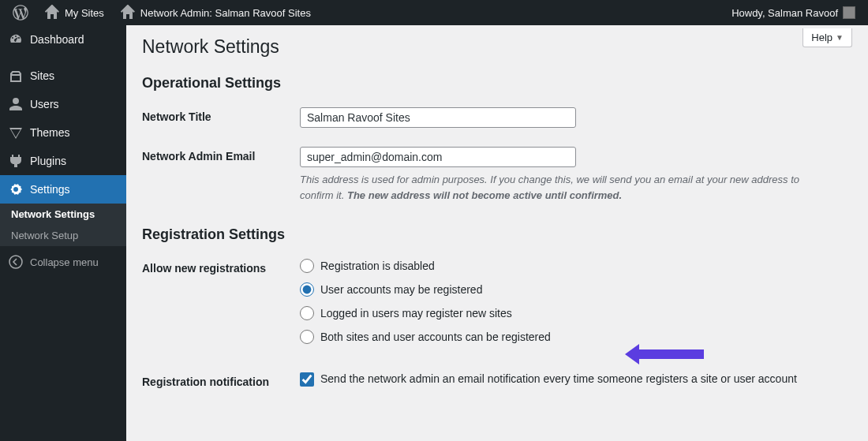 Image resolution: width=868 pixels, height=441 pixels. What do you see at coordinates (221, 118) in the screenshot?
I see `network-title-label: Network Title` at bounding box center [221, 118].